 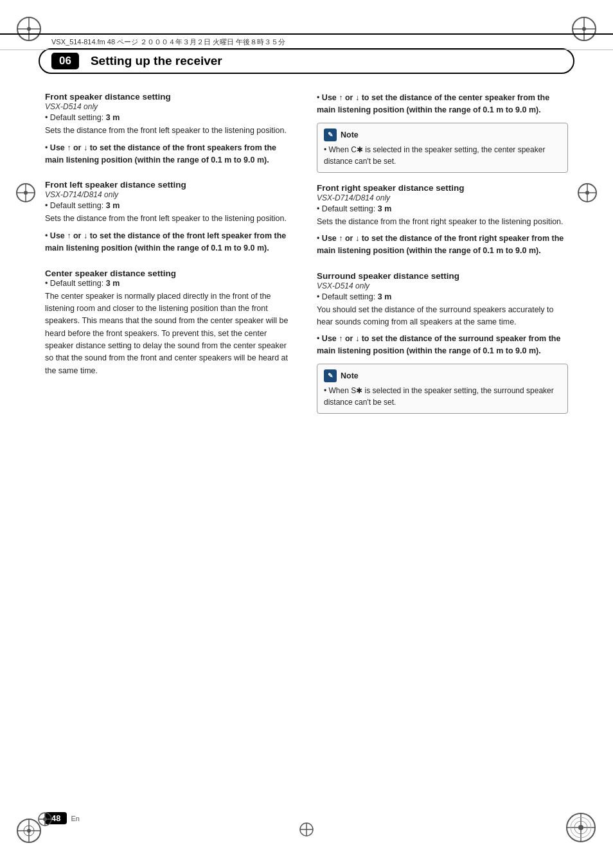 What do you see at coordinates (171, 118) in the screenshot?
I see `front-speaker-default: • Default setting: 3 m` at bounding box center [171, 118].